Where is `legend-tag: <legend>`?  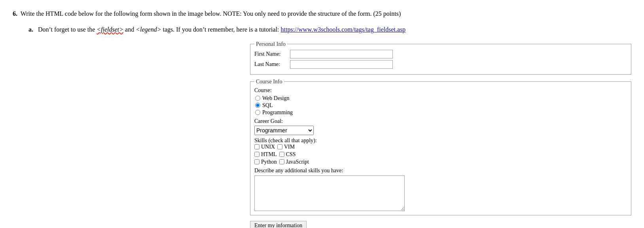
legend-tag: <legend> is located at coordinates (148, 29).